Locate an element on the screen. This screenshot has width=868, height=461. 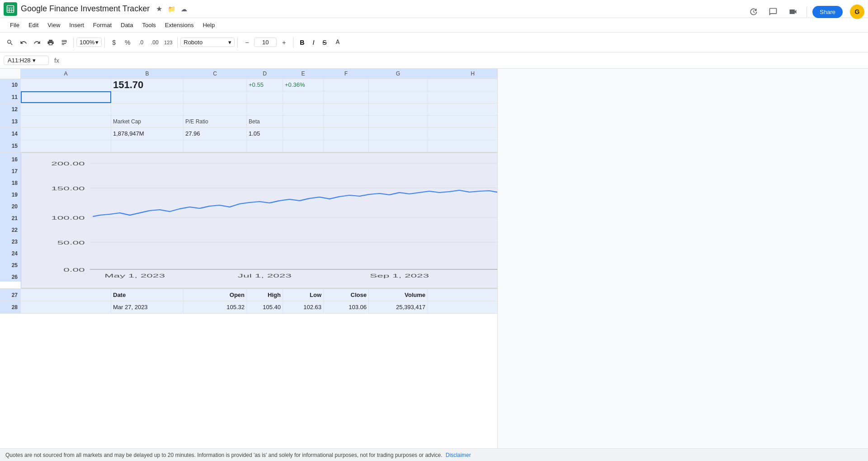
cell-c14: 27.96 is located at coordinates (215, 134).